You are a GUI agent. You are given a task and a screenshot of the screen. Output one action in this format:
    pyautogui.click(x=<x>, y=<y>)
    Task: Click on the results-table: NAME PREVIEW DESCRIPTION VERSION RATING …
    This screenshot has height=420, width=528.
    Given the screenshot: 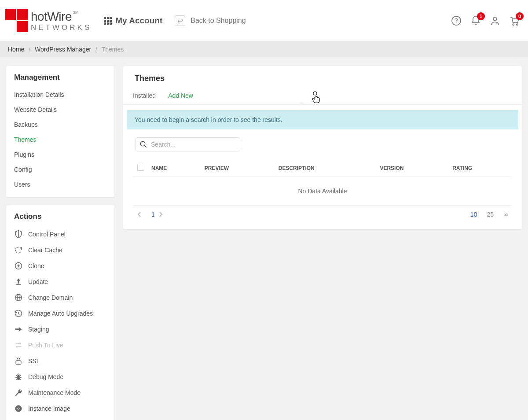 What is the action you would take?
    pyautogui.click(x=323, y=182)
    